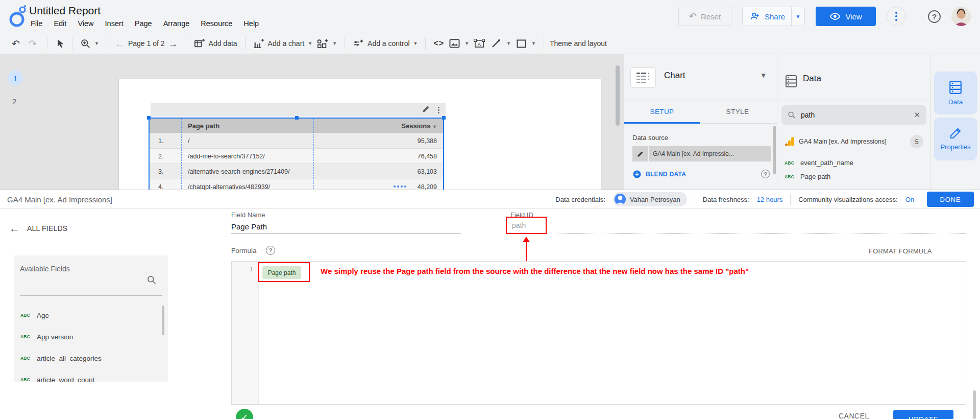  What do you see at coordinates (200, 43) in the screenshot?
I see `add-data-icon` at bounding box center [200, 43].